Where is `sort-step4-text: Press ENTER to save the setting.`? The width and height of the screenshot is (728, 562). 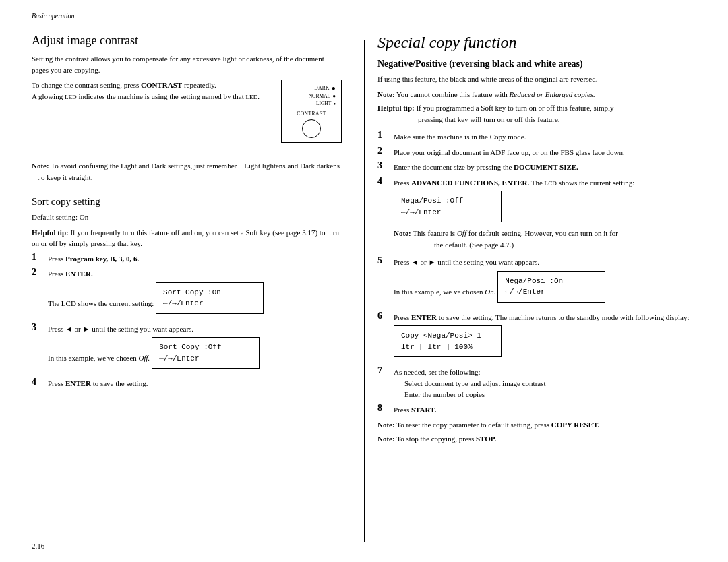 sort-step4-text: Press ENTER to save the setting. is located at coordinates (195, 384).